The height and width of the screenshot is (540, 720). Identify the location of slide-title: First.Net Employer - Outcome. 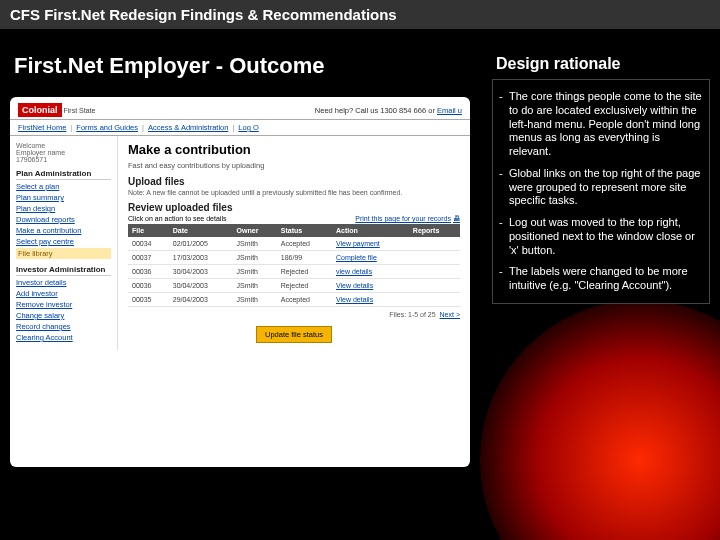
(248, 66).